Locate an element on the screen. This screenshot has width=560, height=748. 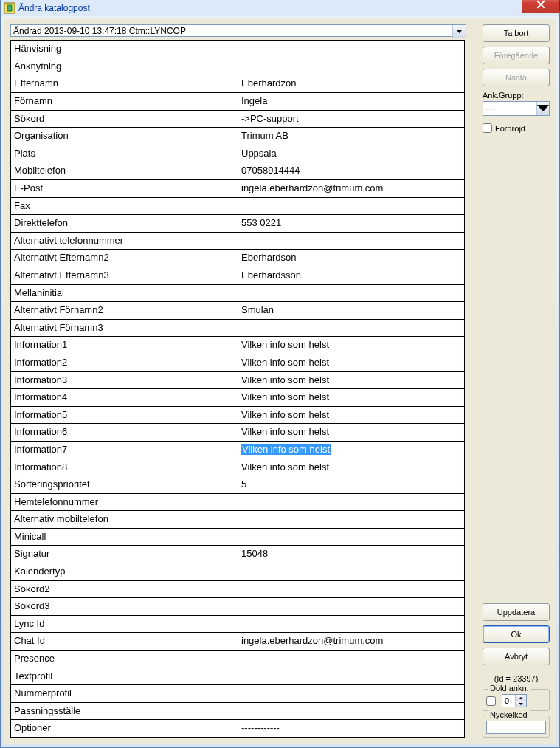
field-value: Eberhardzon is located at coordinates (351, 84).